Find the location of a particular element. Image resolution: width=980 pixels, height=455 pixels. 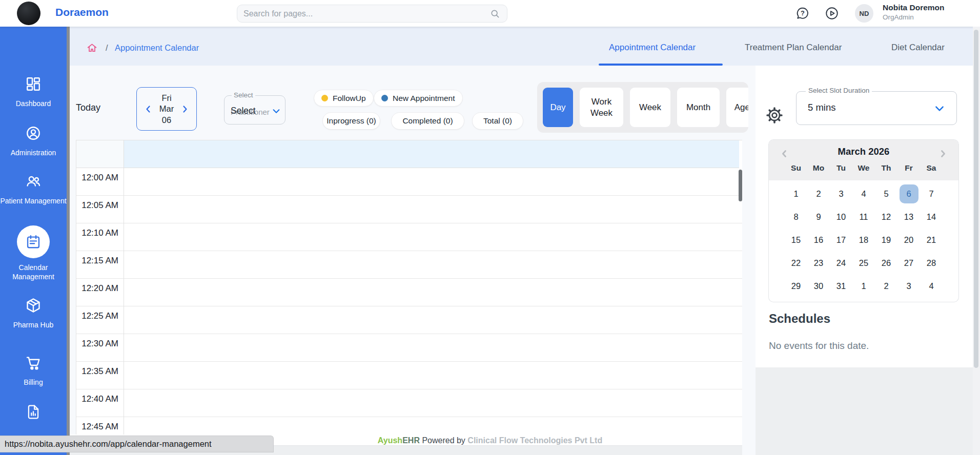

mini-calendar-day: 30 is located at coordinates (819, 286).